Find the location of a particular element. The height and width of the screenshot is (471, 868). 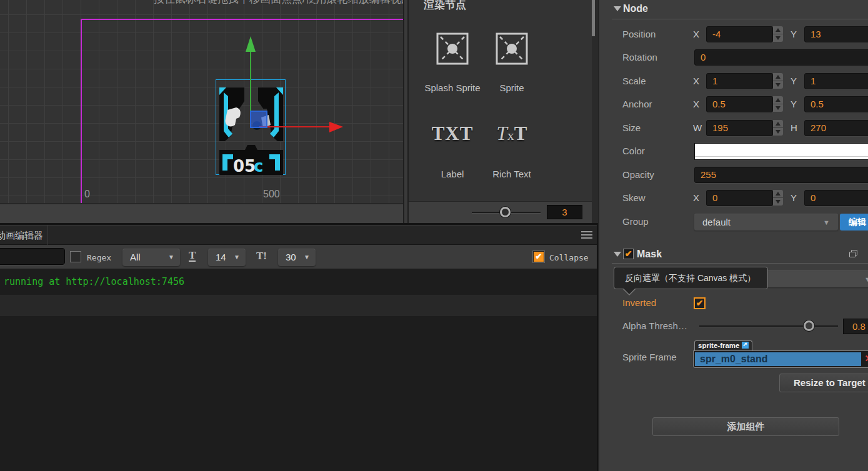

palette-item-sprite: Sprite is located at coordinates (512, 87).